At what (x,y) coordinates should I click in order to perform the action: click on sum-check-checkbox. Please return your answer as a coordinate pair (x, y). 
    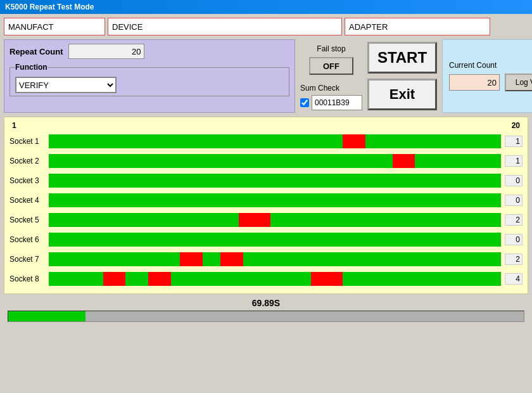
    Looking at the image, I should click on (305, 103).